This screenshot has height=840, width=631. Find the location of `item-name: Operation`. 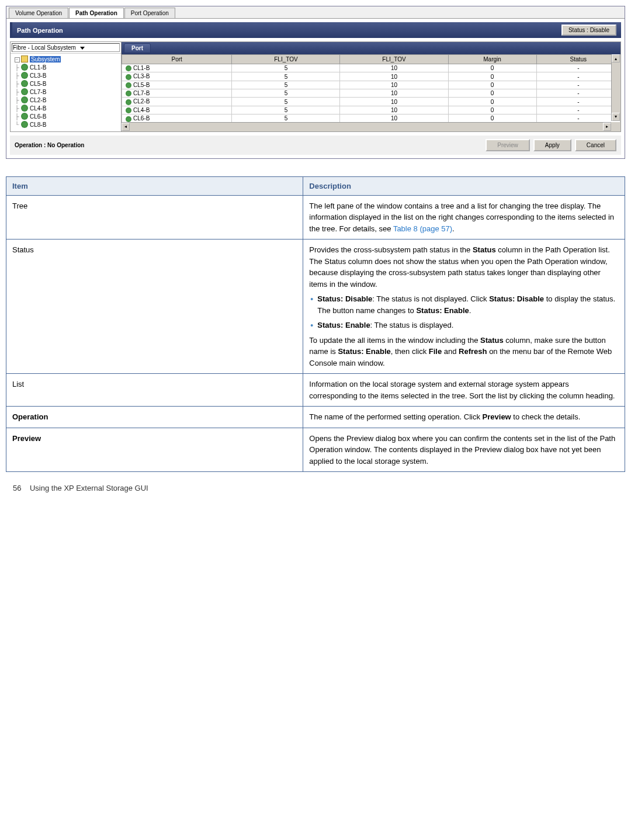

item-name: Operation is located at coordinates (155, 417).